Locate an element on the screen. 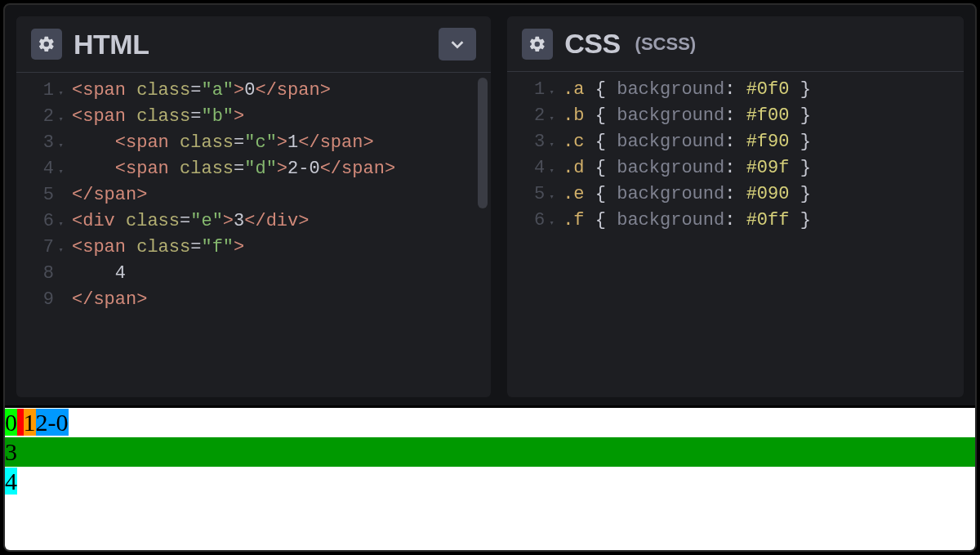  code-line: <span class="c">1</span> is located at coordinates (281, 143).